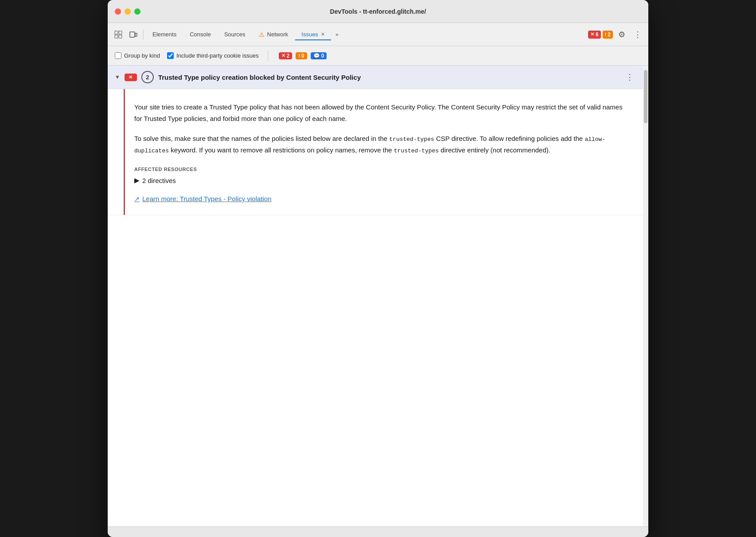  What do you see at coordinates (316, 56) in the screenshot?
I see `filter-info-icon: 💬` at bounding box center [316, 56].